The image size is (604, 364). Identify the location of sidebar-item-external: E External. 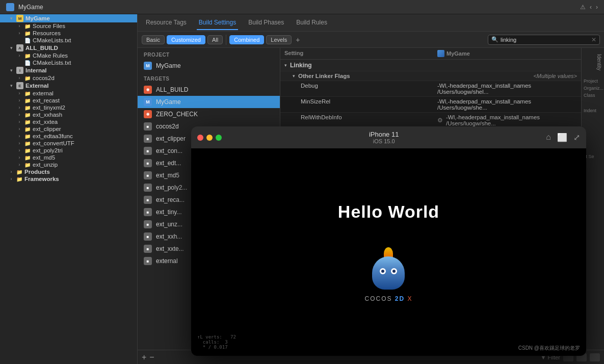
(68, 86).